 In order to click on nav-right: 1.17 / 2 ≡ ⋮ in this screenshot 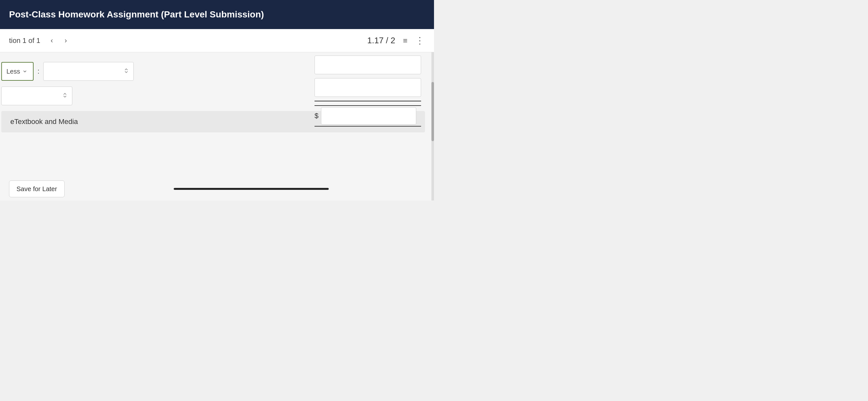, I will do `click(396, 40)`.